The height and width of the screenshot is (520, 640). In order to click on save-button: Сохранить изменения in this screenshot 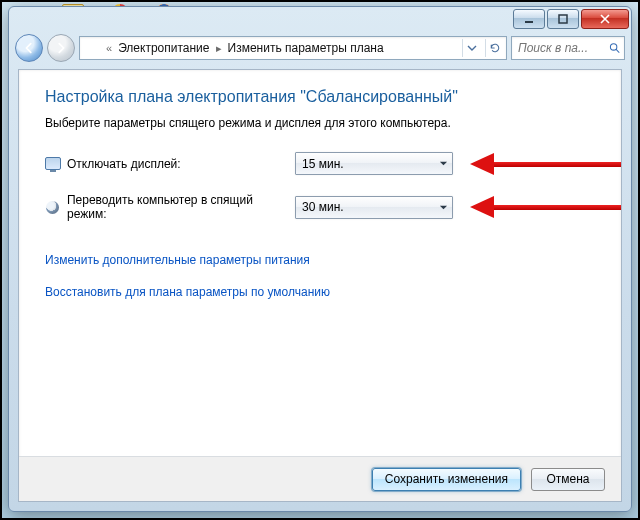, I will do `click(446, 480)`.